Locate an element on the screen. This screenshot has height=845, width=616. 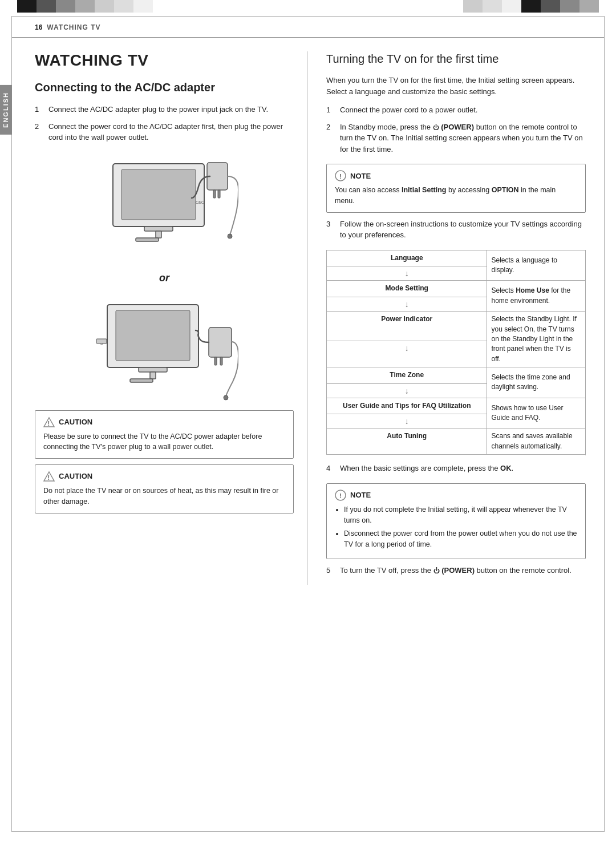
right-step-1: 1 Connect the power cord to a power outl… is located at coordinates (456, 110).